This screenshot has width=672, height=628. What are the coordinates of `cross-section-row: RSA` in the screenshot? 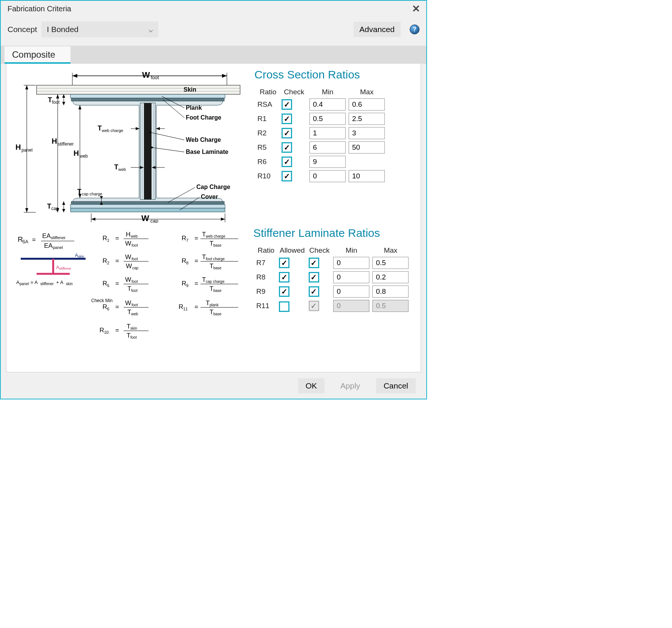 It's located at (321, 104).